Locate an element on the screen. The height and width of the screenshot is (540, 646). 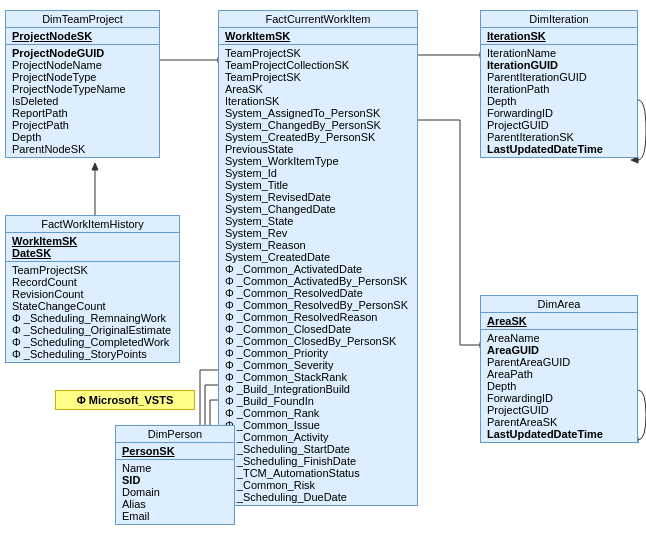
factworkitemhistory-pk-section: WorkItemSK DateSK is located at coordinates (92, 248).